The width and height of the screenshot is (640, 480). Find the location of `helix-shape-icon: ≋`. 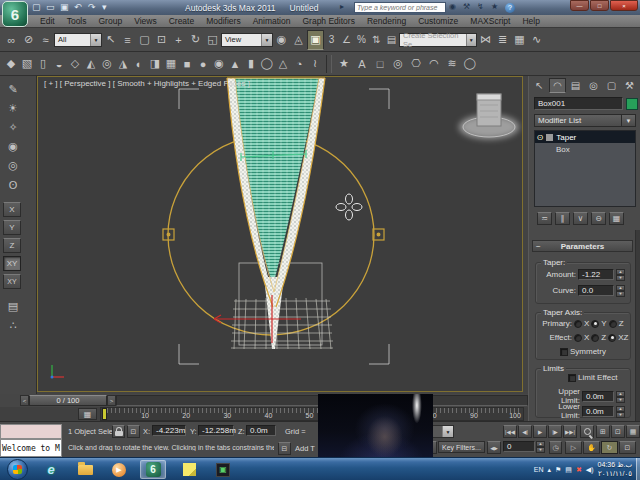

helix-shape-icon: ≋ is located at coordinates (452, 64).